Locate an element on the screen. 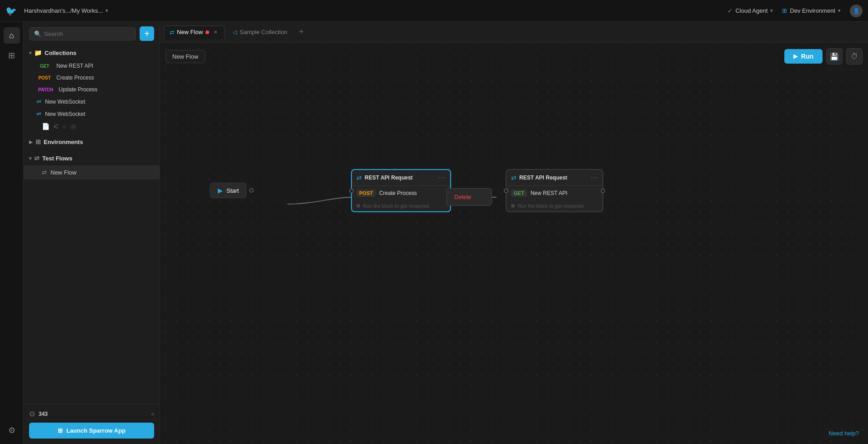 Image resolution: width=868 pixels, height=444 pixels. test-flows-arrow-icon: ▾ is located at coordinates (30, 158).